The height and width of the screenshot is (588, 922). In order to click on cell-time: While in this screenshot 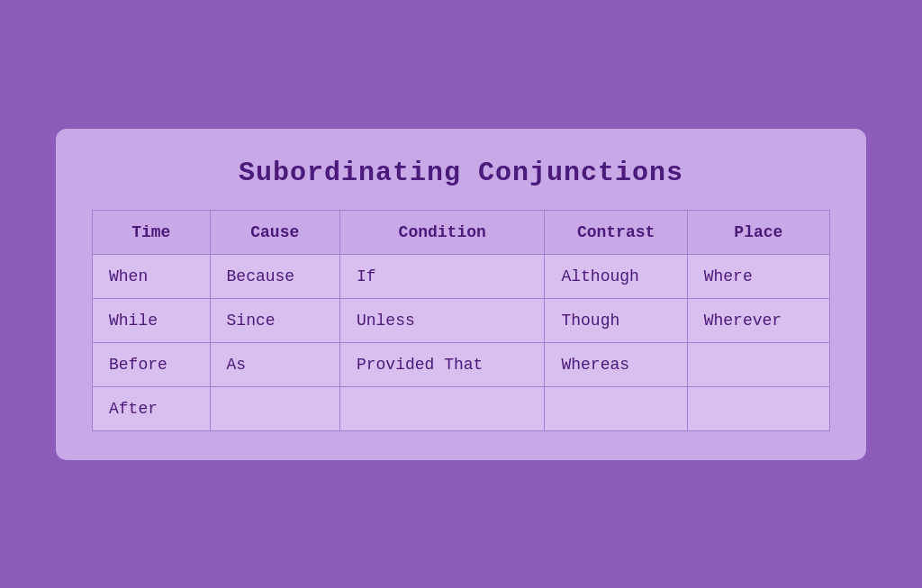, I will do `click(151, 321)`.